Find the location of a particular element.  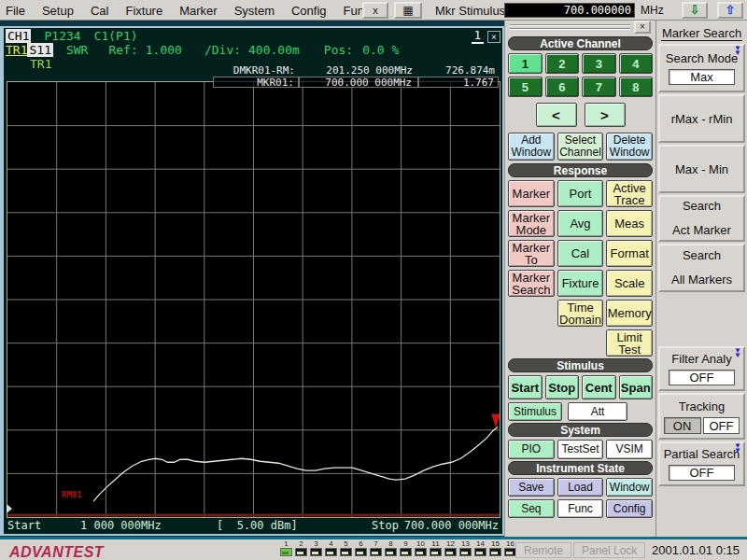

span-button: Span is located at coordinates (637, 387).